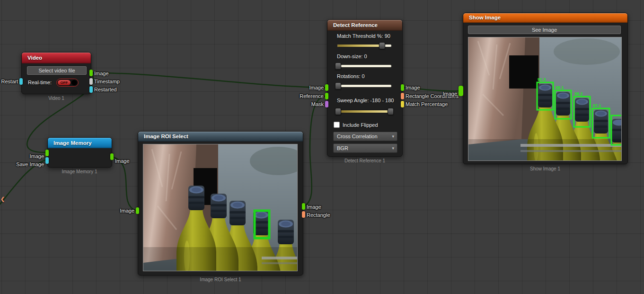 Image resolution: width=644 pixels, height=294 pixels. What do you see at coordinates (391, 112) in the screenshot?
I see `sweep-angle-max-handle` at bounding box center [391, 112].